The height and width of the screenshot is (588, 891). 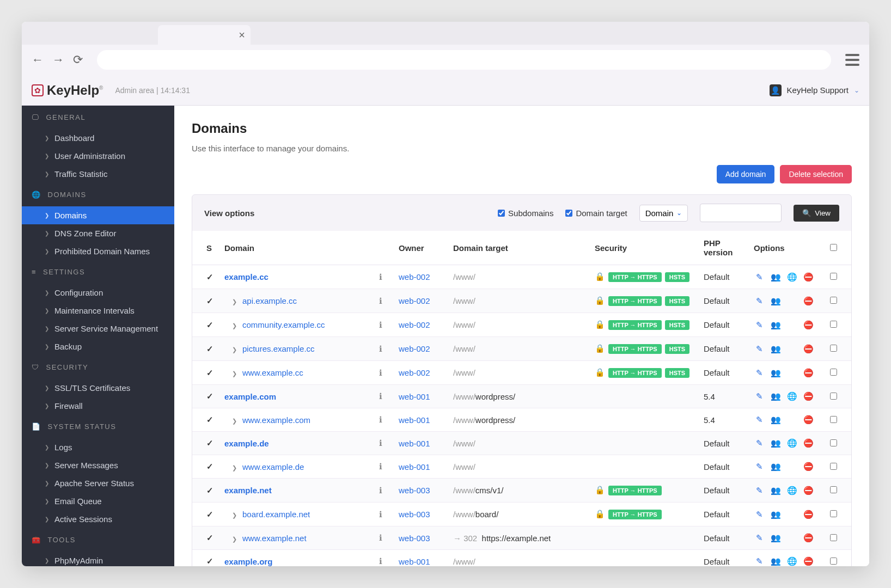 I want to click on sidebar-item-dns-zone-editor: ❯DNS Zone Editor, so click(x=98, y=233).